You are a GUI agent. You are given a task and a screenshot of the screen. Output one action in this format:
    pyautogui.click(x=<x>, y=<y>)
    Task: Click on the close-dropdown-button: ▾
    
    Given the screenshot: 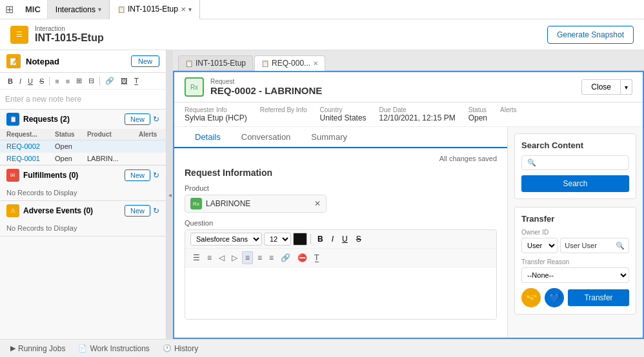 What is the action you would take?
    pyautogui.click(x=627, y=87)
    